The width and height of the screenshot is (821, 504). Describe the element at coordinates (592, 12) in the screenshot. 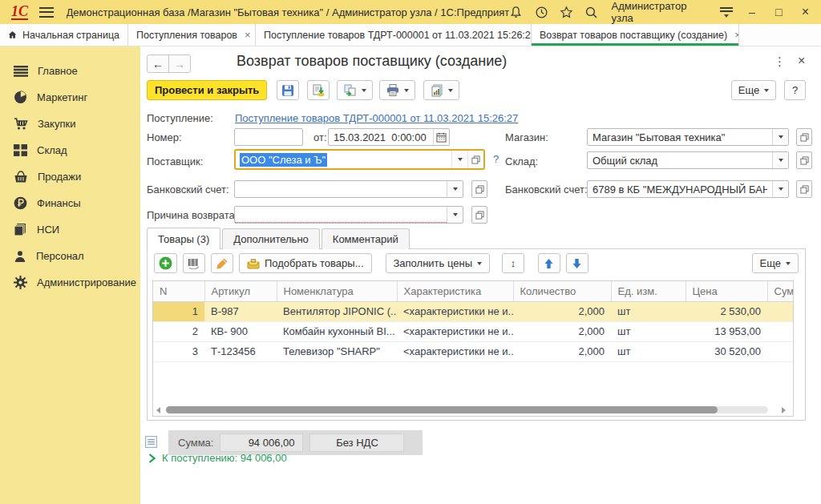

I see `search-icon` at that location.